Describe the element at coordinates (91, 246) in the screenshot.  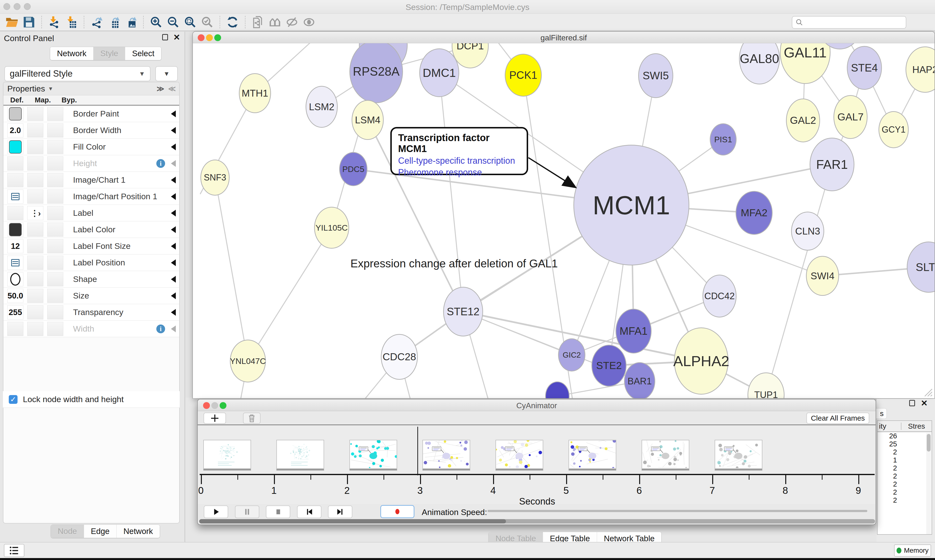
I see `property-row: 12Label Font Size` at that location.